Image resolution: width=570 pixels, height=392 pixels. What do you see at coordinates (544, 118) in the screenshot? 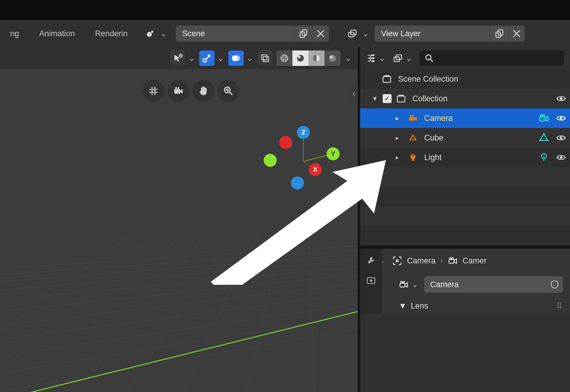
I see `camera-data-icon` at bounding box center [544, 118].